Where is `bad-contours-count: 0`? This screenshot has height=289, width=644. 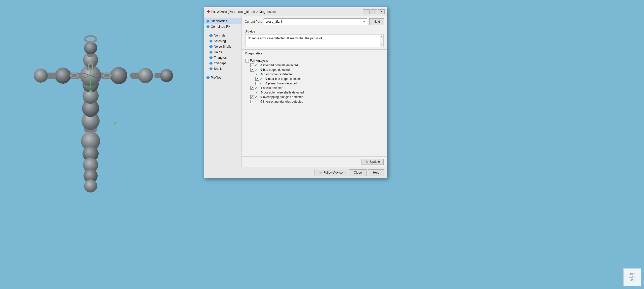 bad-contours-count: 0 is located at coordinates (261, 74).